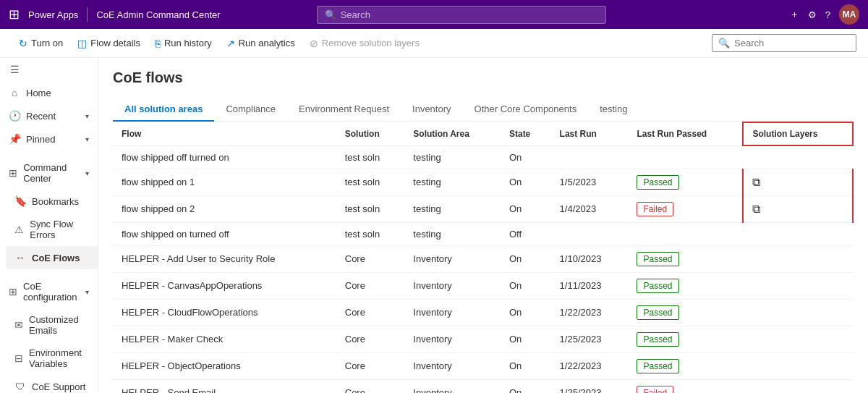 Image resolution: width=868 pixels, height=393 pixels. I want to click on table-row: HELPER - CanvasAppOperations Core Invent…, so click(483, 285).